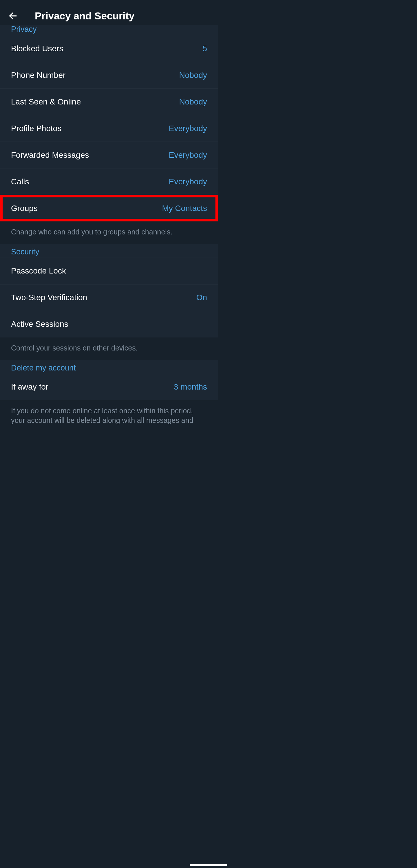 This screenshot has height=868, width=417. Describe the element at coordinates (20, 182) in the screenshot. I see `label-calls: Calls` at that location.